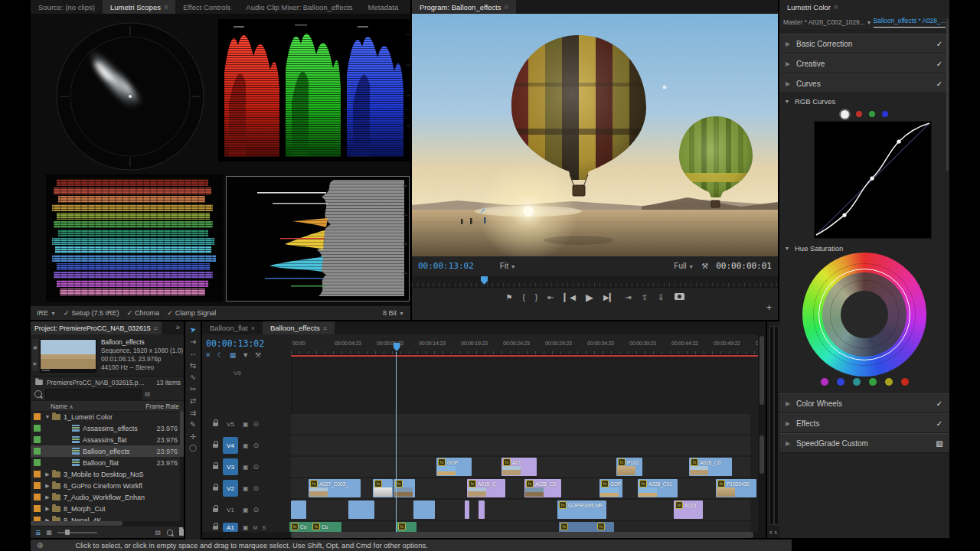 This screenshot has width=980, height=551. Describe the element at coordinates (107, 416) in the screenshot. I see `list-item-1-lumetri-color: ▼1_Lumetri Color` at that location.